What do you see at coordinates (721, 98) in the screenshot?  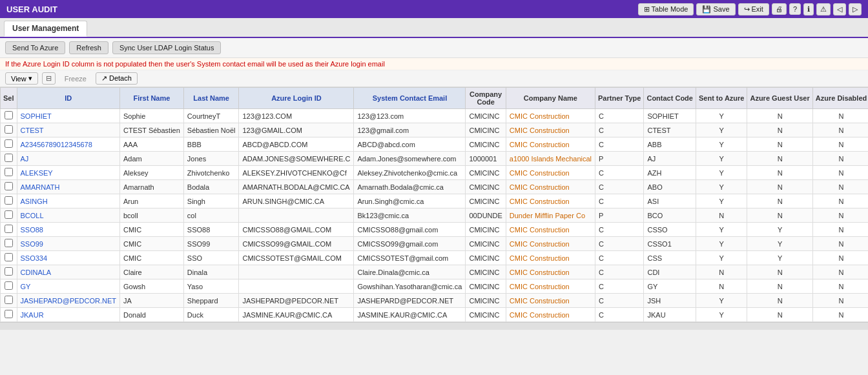 I see `col-header-sentToAzure: Sent to Azure` at bounding box center [721, 98].